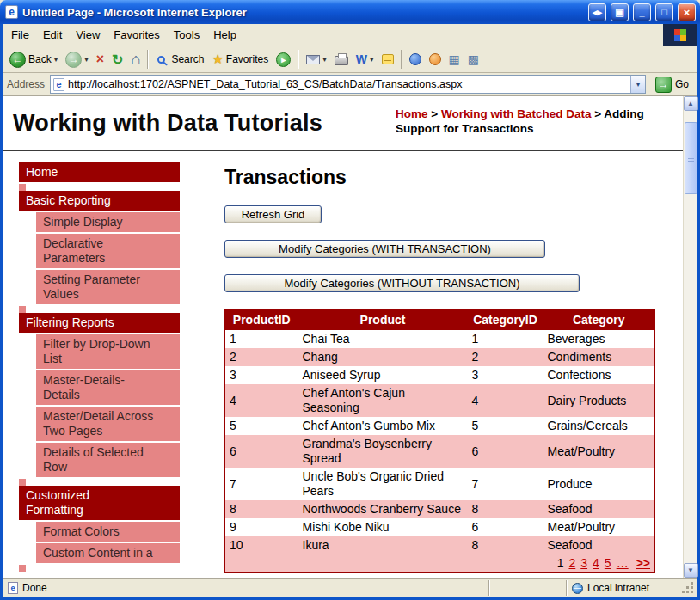 The image size is (700, 600). Describe the element at coordinates (342, 124) in the screenshot. I see `site-header: Working with Data Tutorials Home > Worki…` at that location.